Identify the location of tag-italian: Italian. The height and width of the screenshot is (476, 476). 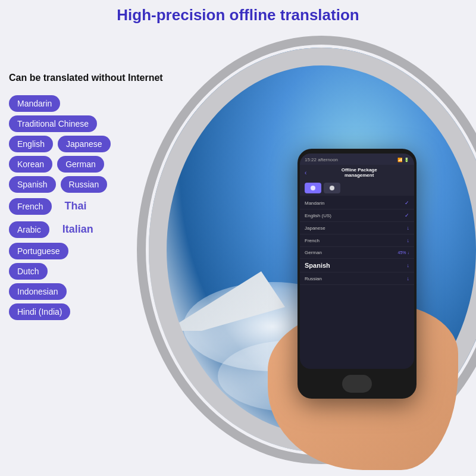
(78, 230).